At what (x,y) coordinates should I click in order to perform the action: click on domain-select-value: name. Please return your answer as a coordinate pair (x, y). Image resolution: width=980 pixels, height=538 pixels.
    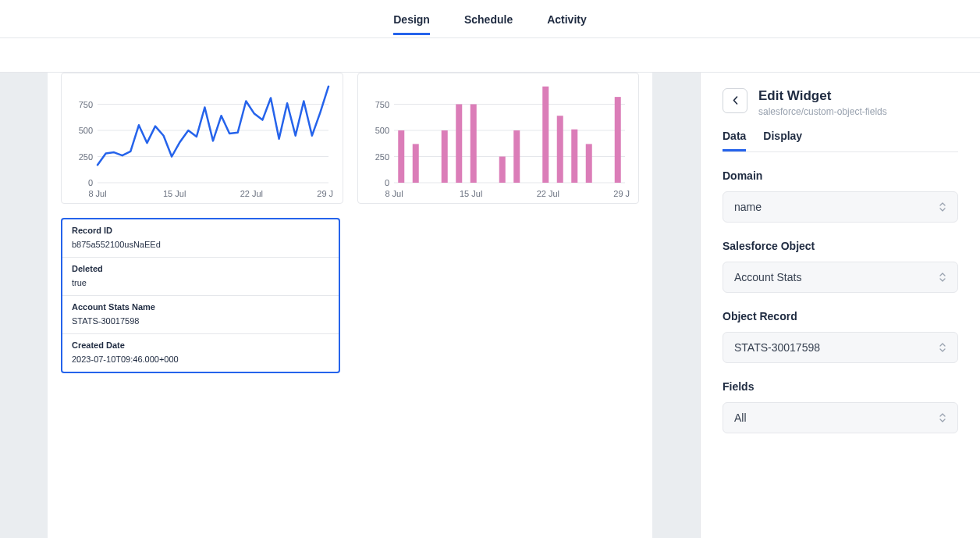
    Looking at the image, I should click on (747, 207).